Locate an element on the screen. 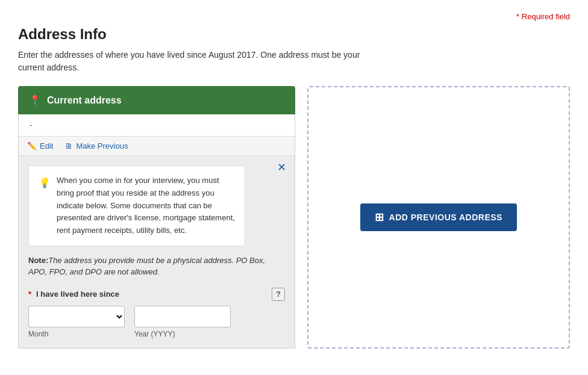 This screenshot has height=375, width=588. help-button: ? is located at coordinates (278, 294).